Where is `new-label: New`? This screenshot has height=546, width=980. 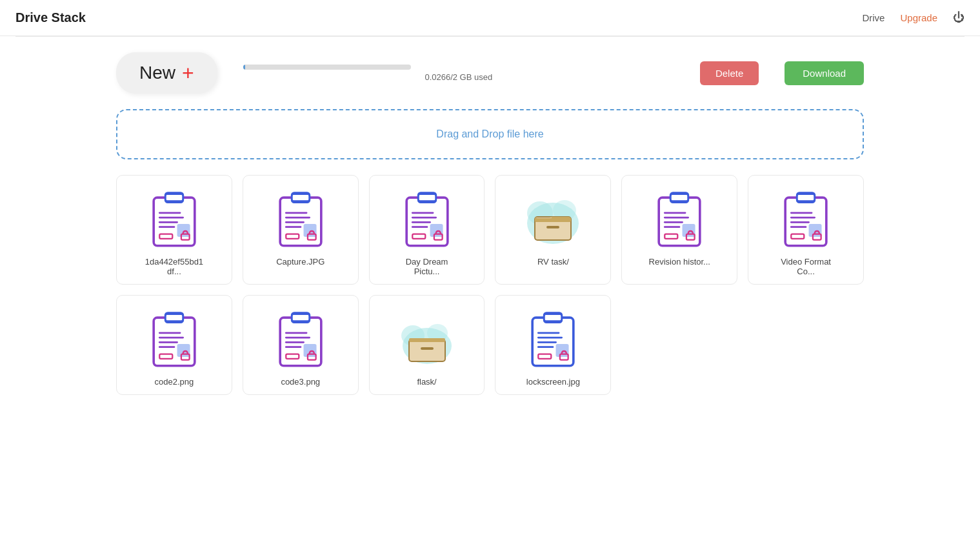 new-label: New is located at coordinates (157, 73).